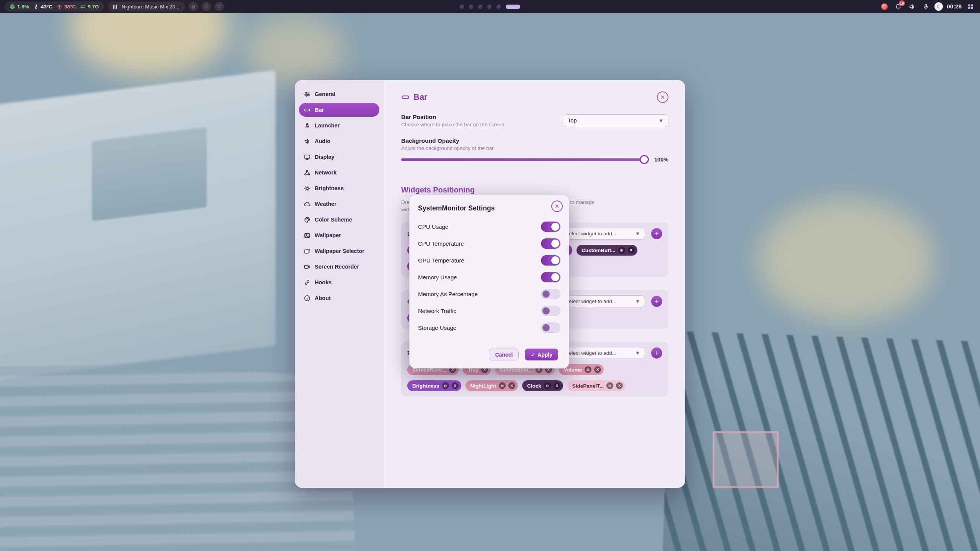  Describe the element at coordinates (339, 298) in the screenshot. I see `sidebar-item-about: About` at that location.